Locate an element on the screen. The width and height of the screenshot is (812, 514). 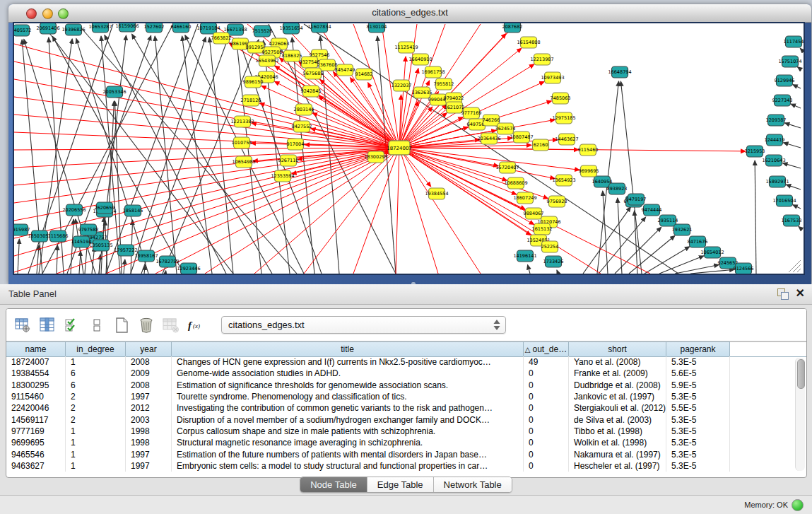
graph-node: 12213987 is located at coordinates (541, 59).